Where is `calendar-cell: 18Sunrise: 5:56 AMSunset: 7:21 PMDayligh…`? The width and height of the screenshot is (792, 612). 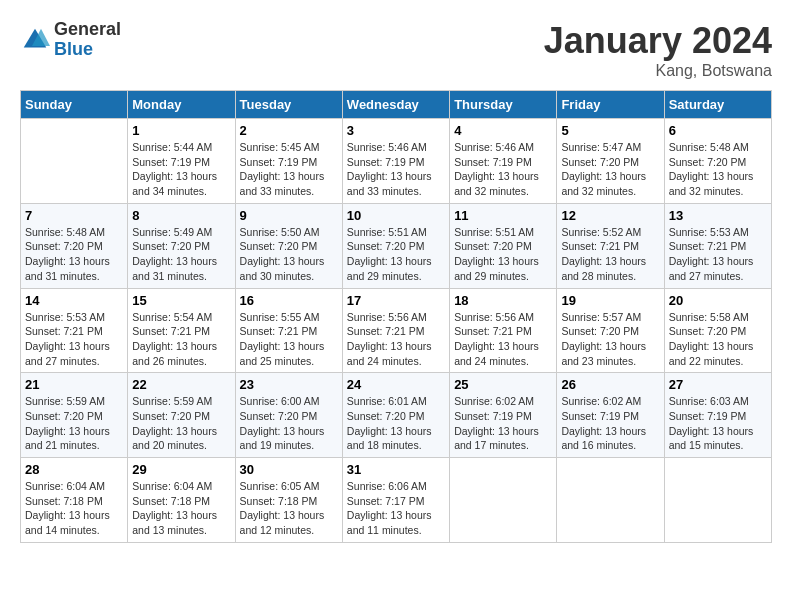 calendar-cell: 18Sunrise: 5:56 AMSunset: 7:21 PMDayligh… is located at coordinates (504, 330).